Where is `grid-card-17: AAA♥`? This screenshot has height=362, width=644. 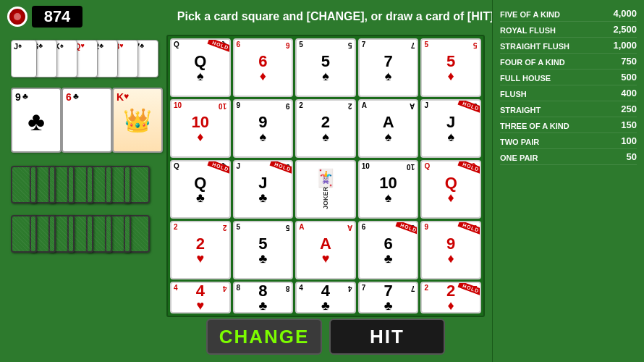
grid-card-17: AAA♥ is located at coordinates (326, 251).